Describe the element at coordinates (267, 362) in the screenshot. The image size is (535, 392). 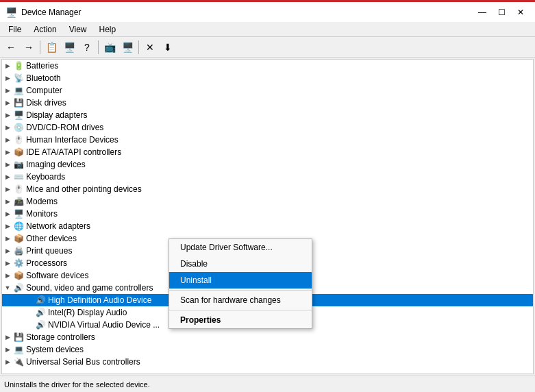
I see `tree-item-universalserial: ▶🔌Universal Serial Bus controllers` at that location.